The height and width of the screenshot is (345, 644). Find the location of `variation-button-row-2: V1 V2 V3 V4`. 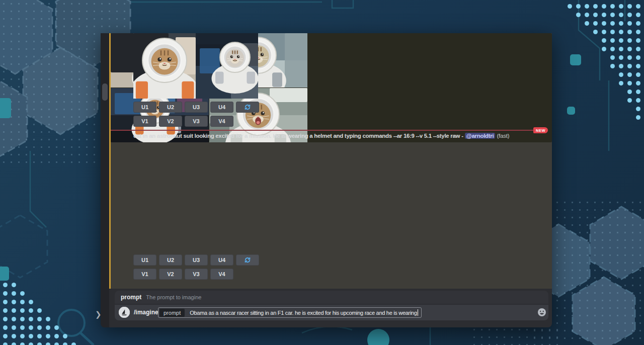

variation-button-row-2: V1 V2 V3 V4 is located at coordinates (183, 274).